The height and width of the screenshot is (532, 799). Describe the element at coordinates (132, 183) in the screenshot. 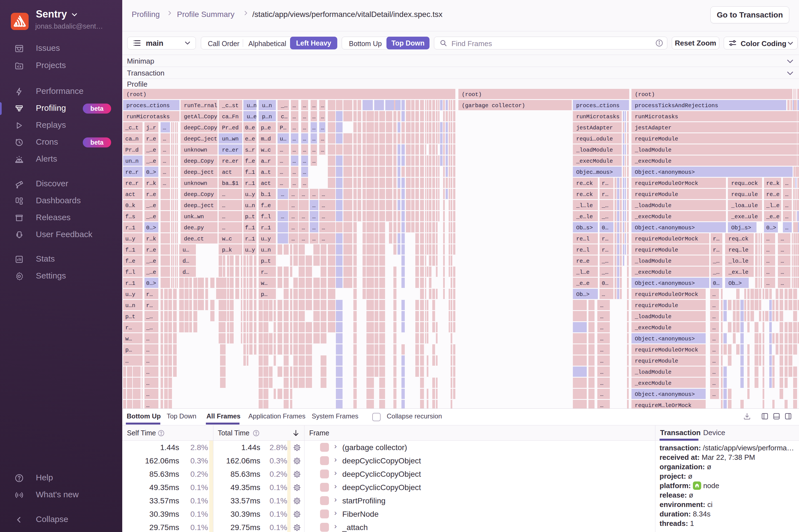

I see `svg-text: re…r` at that location.